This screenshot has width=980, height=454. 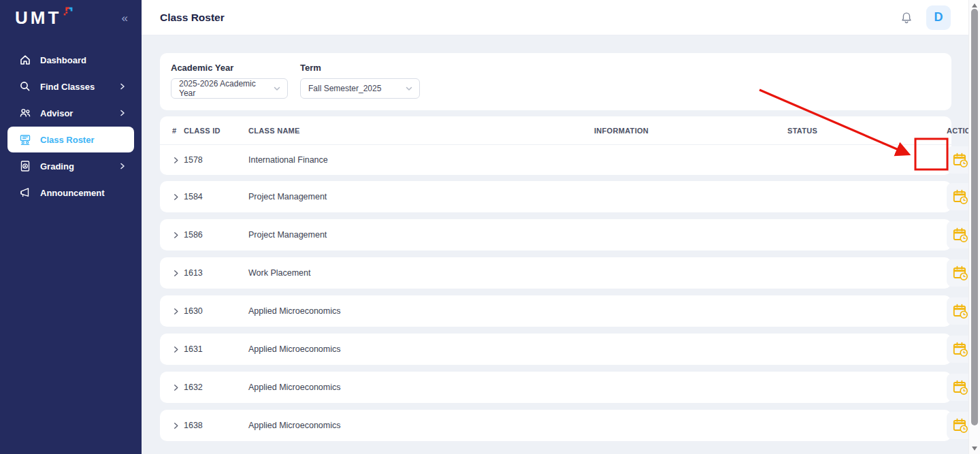 What do you see at coordinates (67, 87) in the screenshot?
I see `sidebar-item-label: Find Classes` at bounding box center [67, 87].